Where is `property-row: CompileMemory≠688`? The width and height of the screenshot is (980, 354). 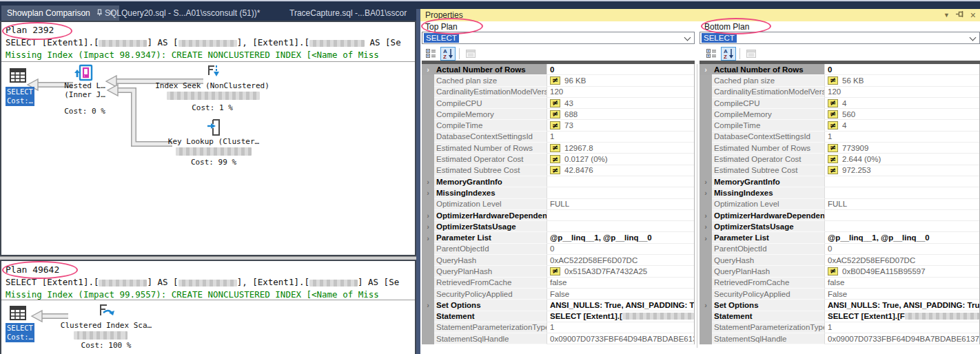 property-row: CompileMemory≠688 is located at coordinates (558, 114).